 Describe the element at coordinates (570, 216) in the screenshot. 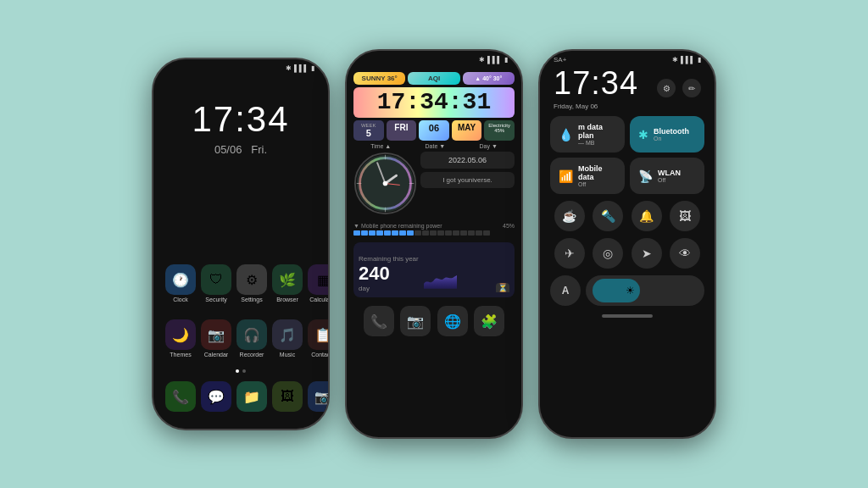

I see `coffee-icon-btn: ☕` at that location.